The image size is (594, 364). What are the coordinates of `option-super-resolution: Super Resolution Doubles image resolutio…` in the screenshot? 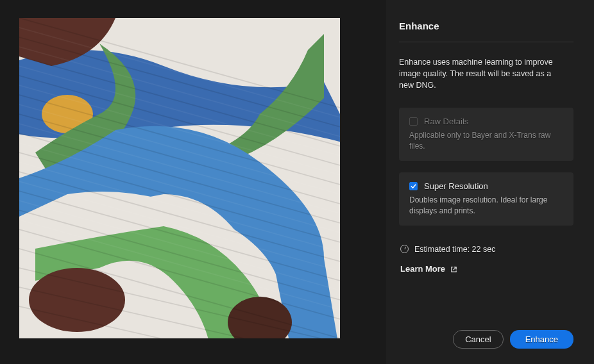 It's located at (486, 199).